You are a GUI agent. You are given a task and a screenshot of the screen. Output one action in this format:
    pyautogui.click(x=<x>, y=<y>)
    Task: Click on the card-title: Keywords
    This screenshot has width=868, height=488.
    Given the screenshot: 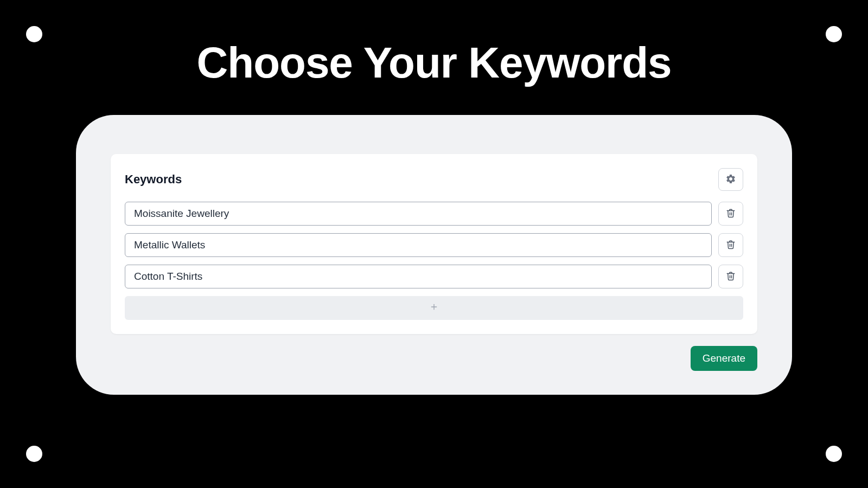 What is the action you would take?
    pyautogui.click(x=153, y=179)
    